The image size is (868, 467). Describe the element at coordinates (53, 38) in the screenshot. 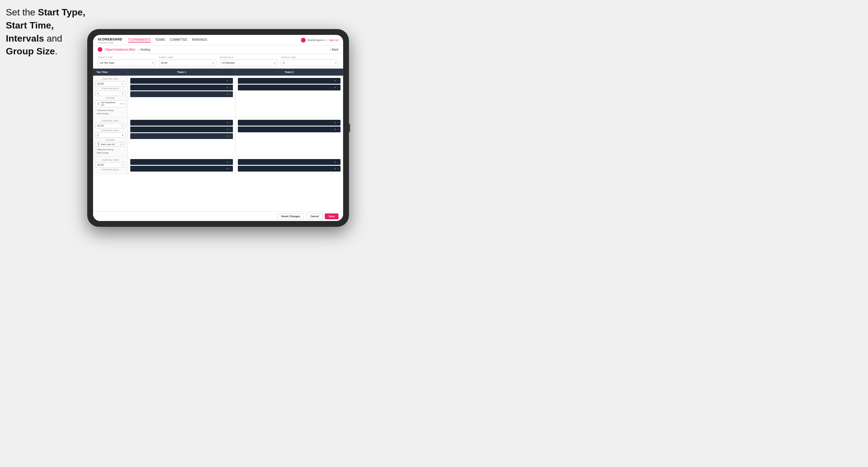

I see `instruction-text-3: and` at that location.